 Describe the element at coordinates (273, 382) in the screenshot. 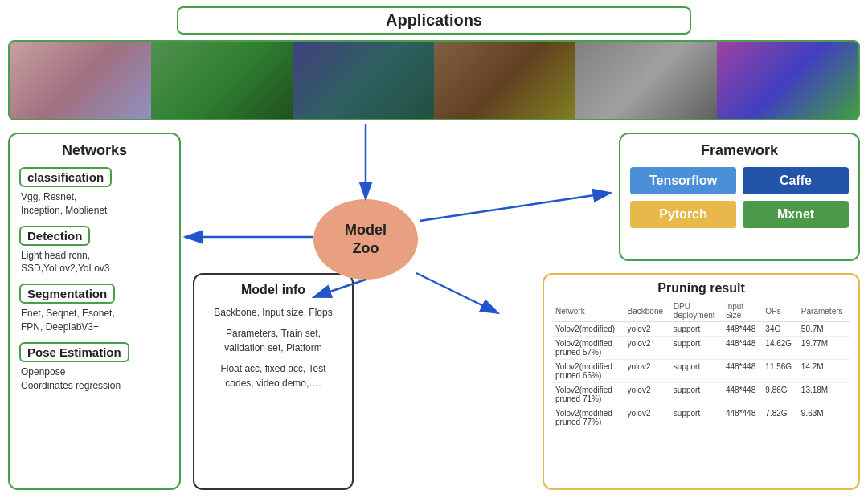

I see `model-info-box: Model info Backbone, Input size, Flops P…` at that location.